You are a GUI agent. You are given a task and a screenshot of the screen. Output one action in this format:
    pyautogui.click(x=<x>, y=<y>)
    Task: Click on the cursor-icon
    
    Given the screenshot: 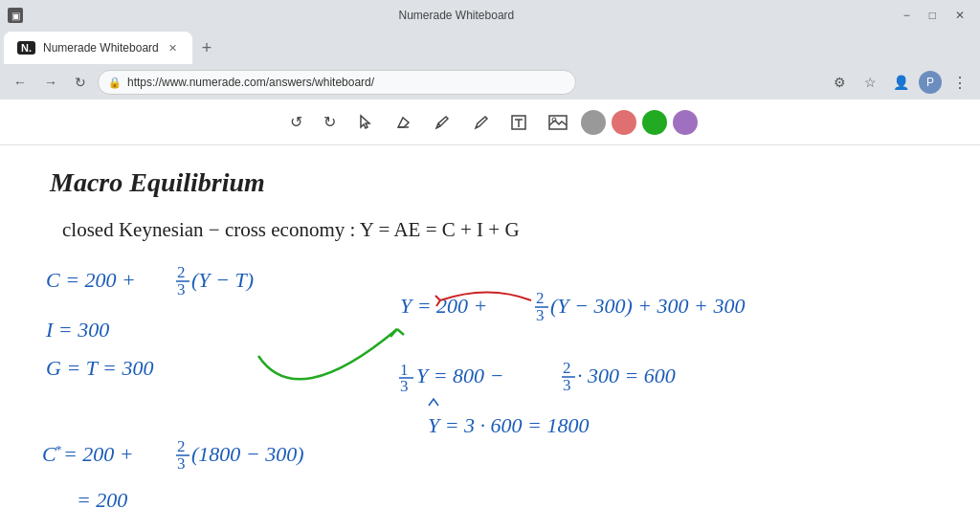 What is the action you would take?
    pyautogui.click(x=366, y=122)
    